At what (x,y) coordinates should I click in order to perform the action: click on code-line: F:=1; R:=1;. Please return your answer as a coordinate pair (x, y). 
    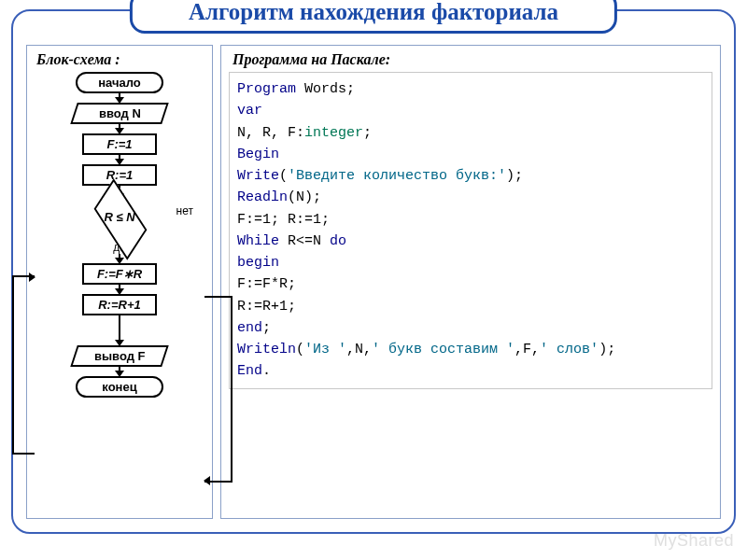
    Looking at the image, I should click on (471, 220).